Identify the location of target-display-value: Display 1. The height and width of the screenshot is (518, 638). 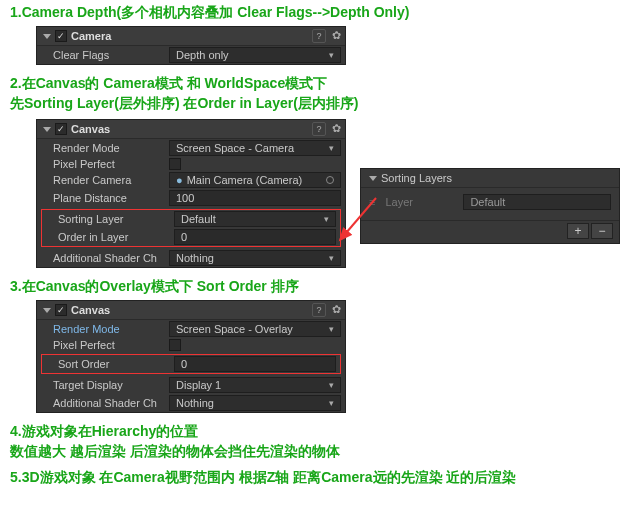
(198, 385).